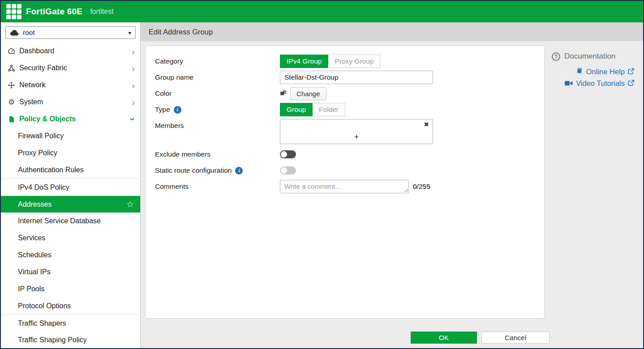  What do you see at coordinates (356, 137) in the screenshot?
I see `add-member-icon: +` at bounding box center [356, 137].